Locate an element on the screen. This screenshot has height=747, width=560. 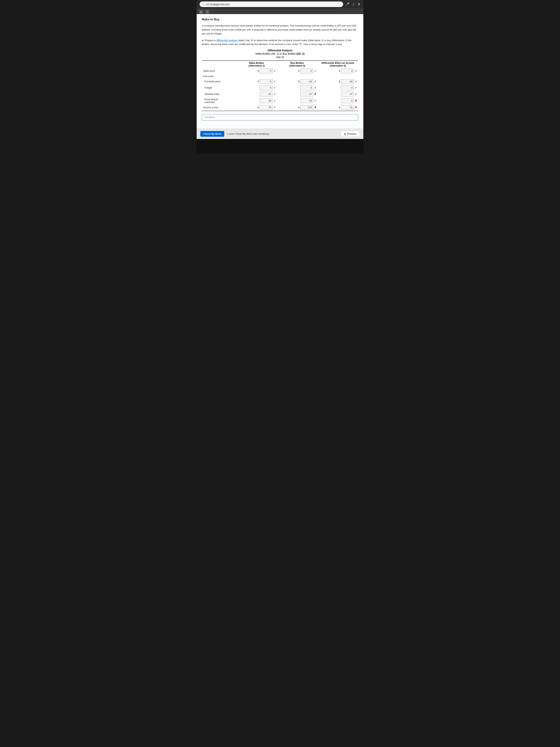
table-row: Sales price $ ✓ $ ✓ is located at coordinates (280, 71).